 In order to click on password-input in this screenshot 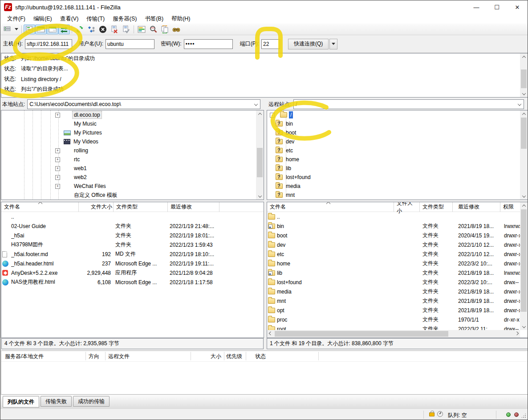, I will do `click(208, 44)`.